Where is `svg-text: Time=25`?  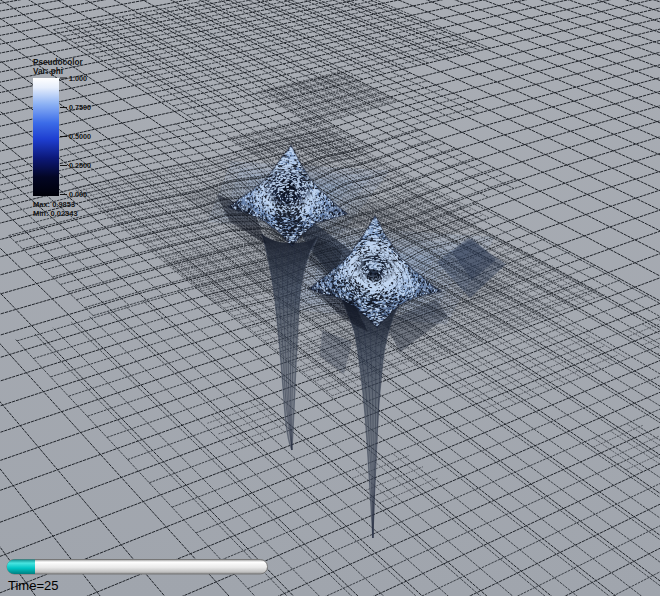 svg-text: Time=25 is located at coordinates (33, 586).